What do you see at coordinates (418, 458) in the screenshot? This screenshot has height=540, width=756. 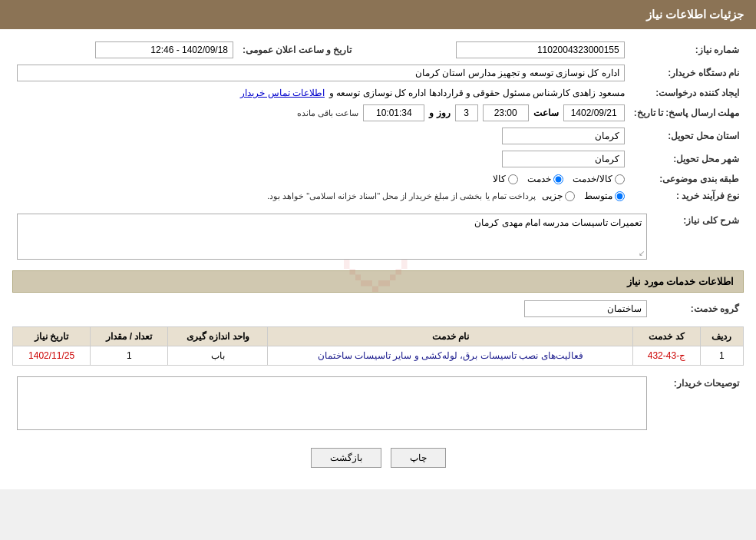 I see `print-button: چاپ` at bounding box center [418, 458].